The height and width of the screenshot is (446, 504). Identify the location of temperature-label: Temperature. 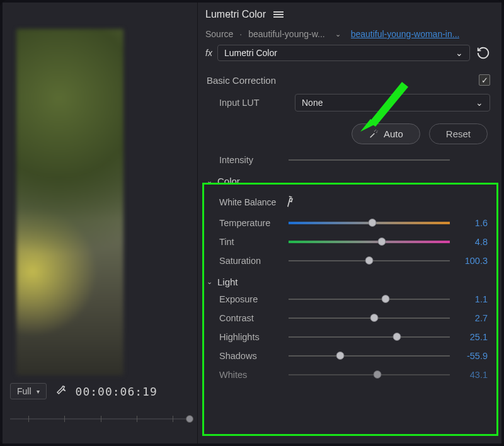
(251, 223).